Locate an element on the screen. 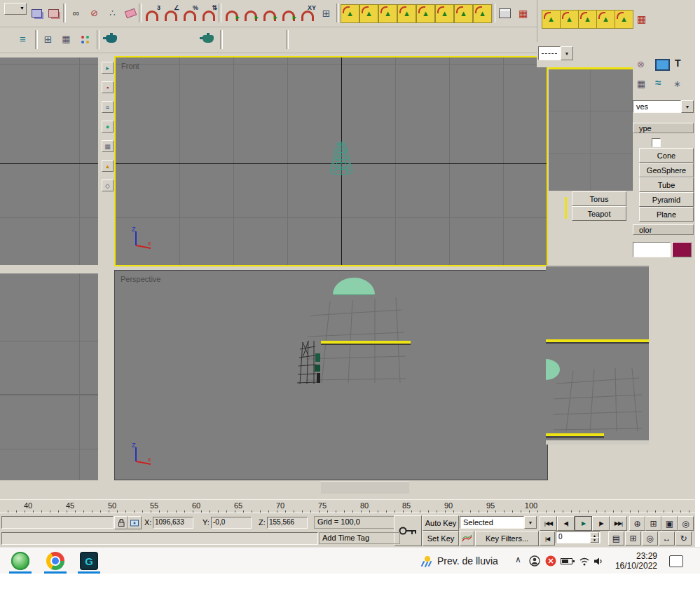 This screenshot has height=603, width=700. wifi-icon is located at coordinates (584, 562).